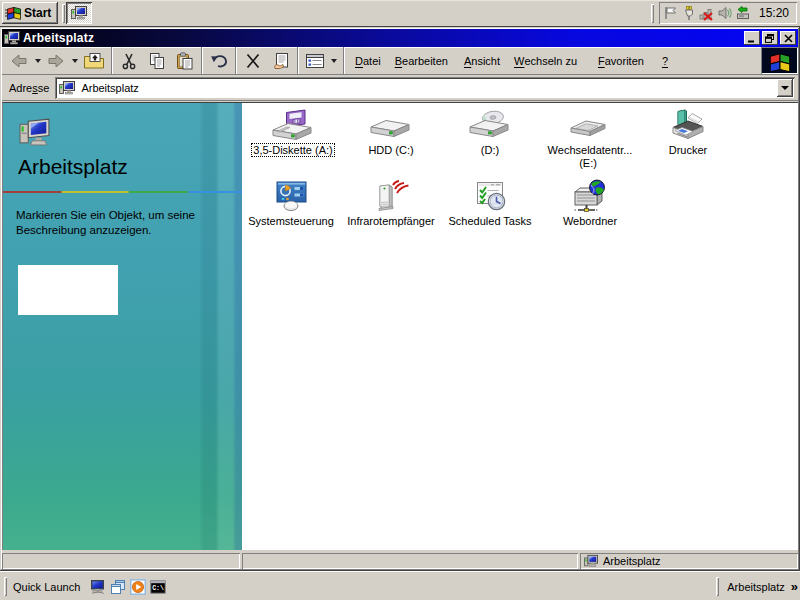 The height and width of the screenshot is (600, 800). What do you see at coordinates (253, 61) in the screenshot?
I see `delete-button` at bounding box center [253, 61].